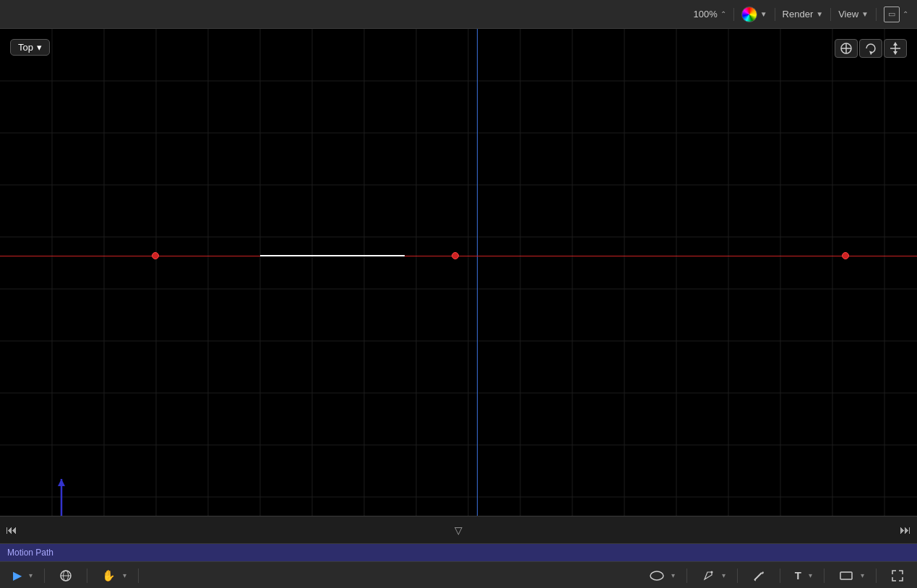 Image resolution: width=917 pixels, height=588 pixels. I want to click on rect-caret: ▾, so click(863, 575).